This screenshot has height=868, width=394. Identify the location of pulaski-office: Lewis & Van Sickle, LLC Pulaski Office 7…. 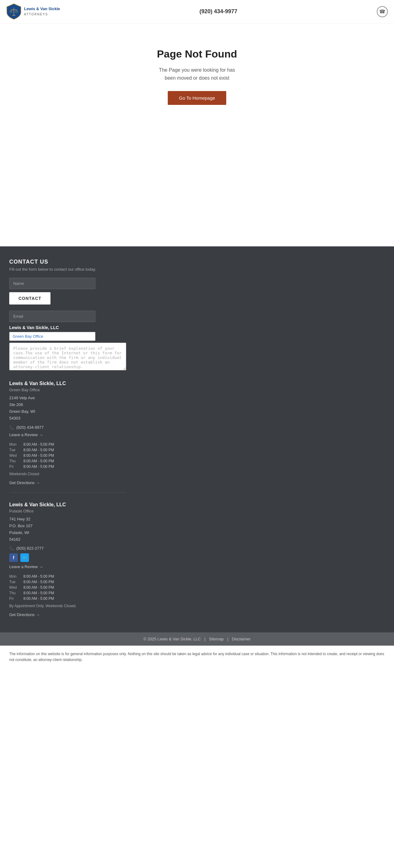
(197, 559).